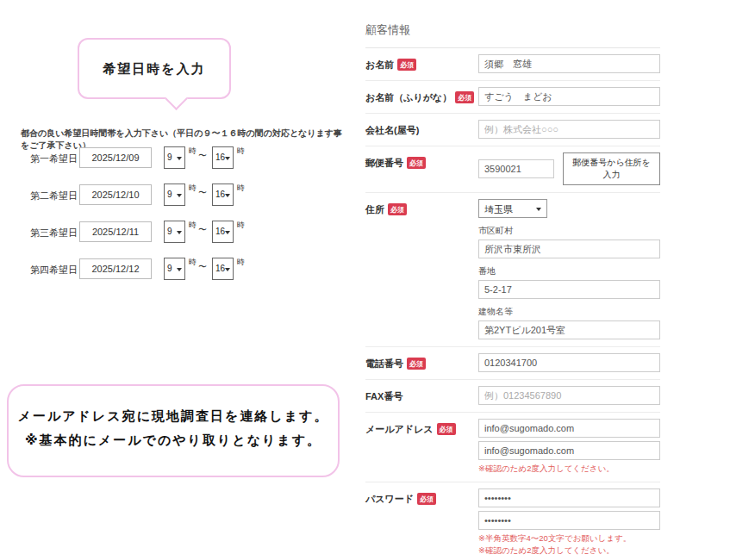 This screenshot has width=755, height=560. What do you see at coordinates (513, 448) in the screenshot?
I see `email-row: メールアドレス必須 ※確認のため2度入力してください。` at bounding box center [513, 448].